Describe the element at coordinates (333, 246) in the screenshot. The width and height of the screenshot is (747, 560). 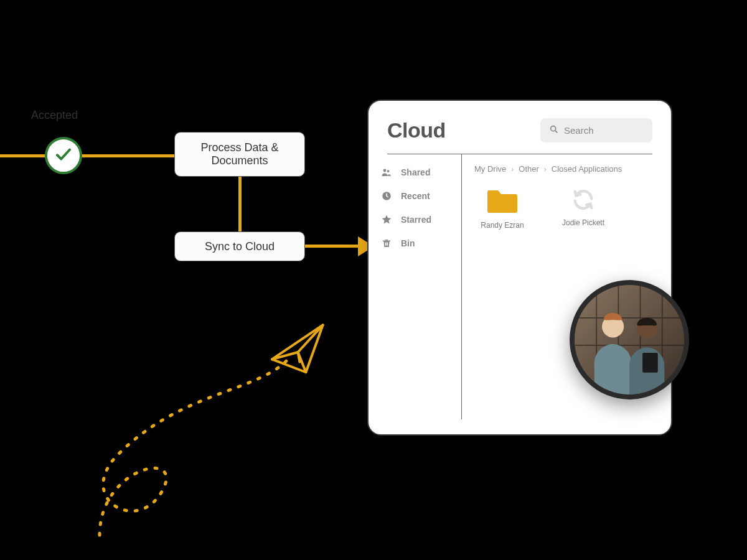
I see `arrow-connector` at that location.